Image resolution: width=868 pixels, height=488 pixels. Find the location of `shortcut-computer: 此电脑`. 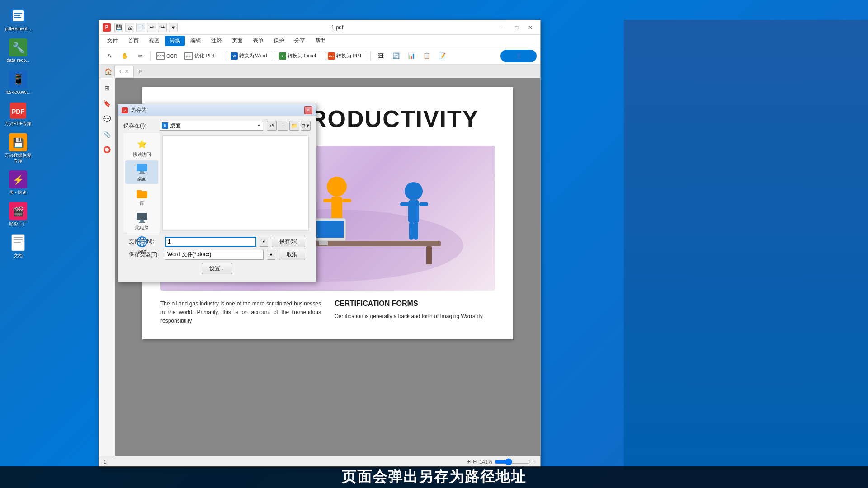

shortcut-computer: 此电脑 is located at coordinates (142, 221).